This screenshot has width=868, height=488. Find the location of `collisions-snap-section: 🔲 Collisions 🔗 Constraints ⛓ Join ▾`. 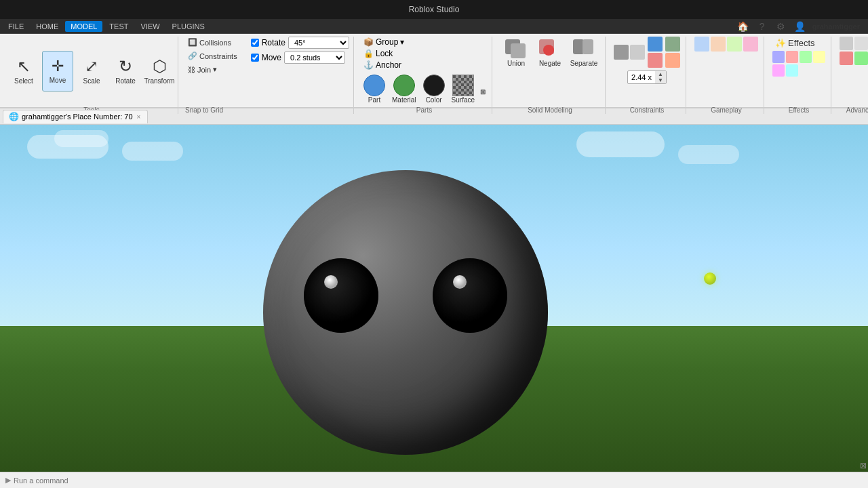

collisions-snap-section: 🔲 Collisions 🔗 Constraints ⛓ Join ▾ is located at coordinates (267, 75).